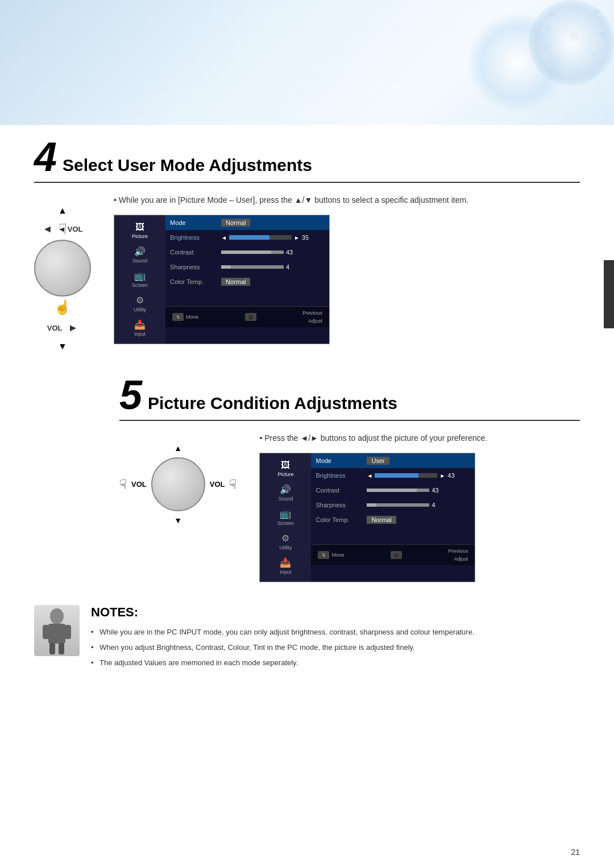  Describe the element at coordinates (367, 518) in the screenshot. I see `tv-menu-5: 🖼 Picture 🔊 Sound 📺 Screen` at that location.